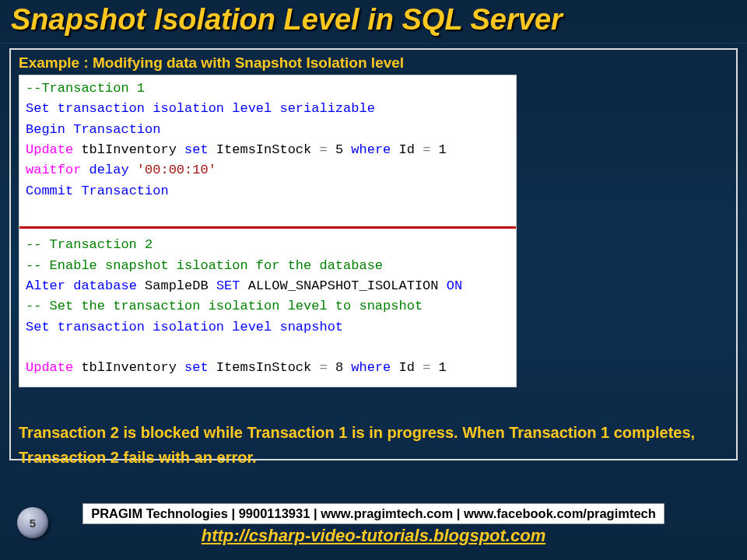 This screenshot has width=747, height=560. Describe the element at coordinates (53, 170) in the screenshot. I see `code-token: waitfor` at that location.